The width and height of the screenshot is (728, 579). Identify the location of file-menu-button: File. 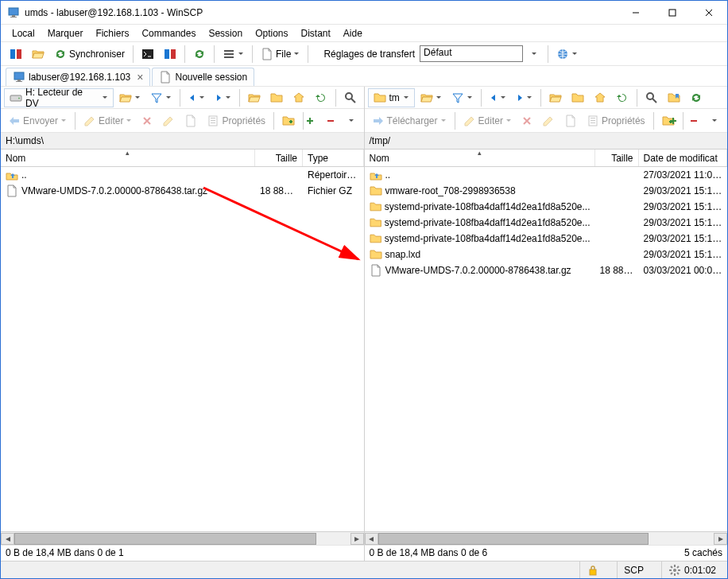
(280, 54).